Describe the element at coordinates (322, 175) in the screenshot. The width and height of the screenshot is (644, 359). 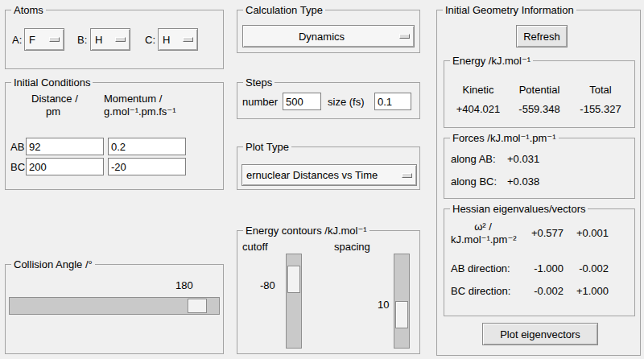
I see `plot-type-value: ernuclear Distances vs Time` at that location.